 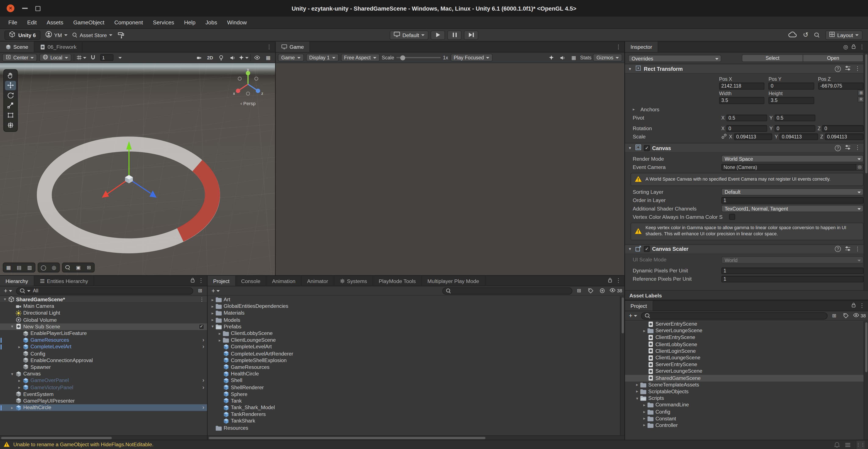 What do you see at coordinates (232, 57) in the screenshot?
I see `audio-toggle-icon` at bounding box center [232, 57].